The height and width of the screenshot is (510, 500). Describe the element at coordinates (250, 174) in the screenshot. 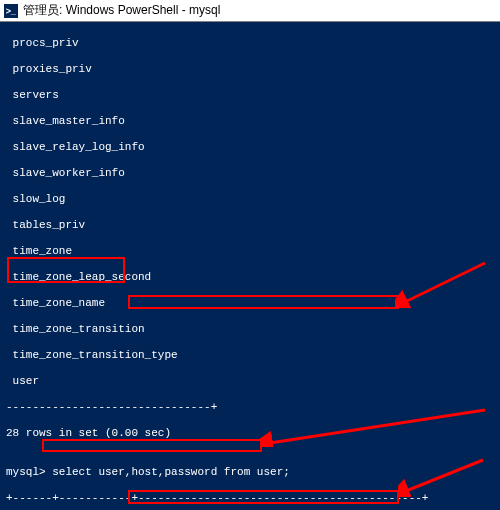

I see `table-row: slave_worker_info` at that location.